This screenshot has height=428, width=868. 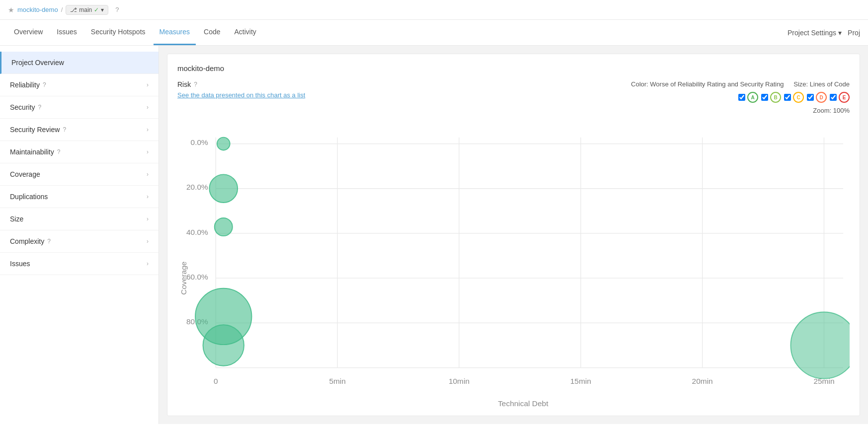 What do you see at coordinates (38, 63) in the screenshot?
I see `sidebar-item-label: Project Overview` at bounding box center [38, 63].